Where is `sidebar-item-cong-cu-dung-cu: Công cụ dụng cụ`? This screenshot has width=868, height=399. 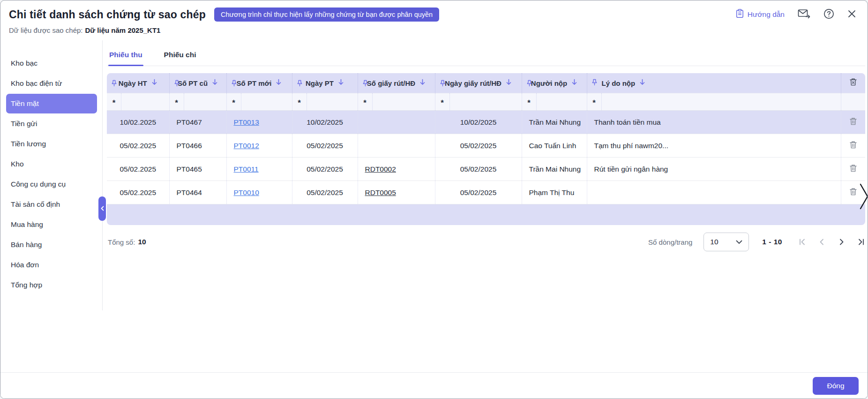
sidebar-item-cong-cu-dung-cu: Công cụ dụng cụ is located at coordinates (52, 184).